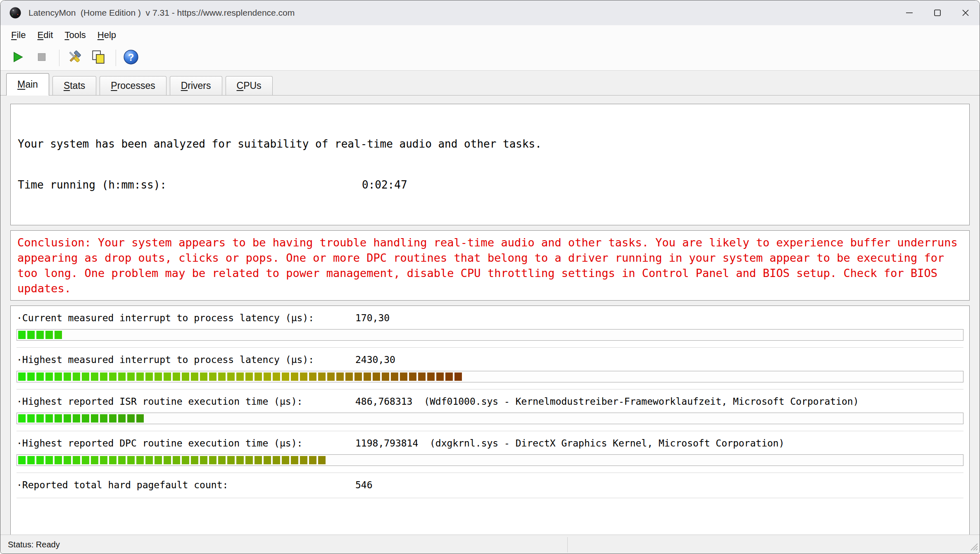 The image size is (980, 554). Describe the element at coordinates (59, 58) in the screenshot. I see `toolbar-separator` at that location.